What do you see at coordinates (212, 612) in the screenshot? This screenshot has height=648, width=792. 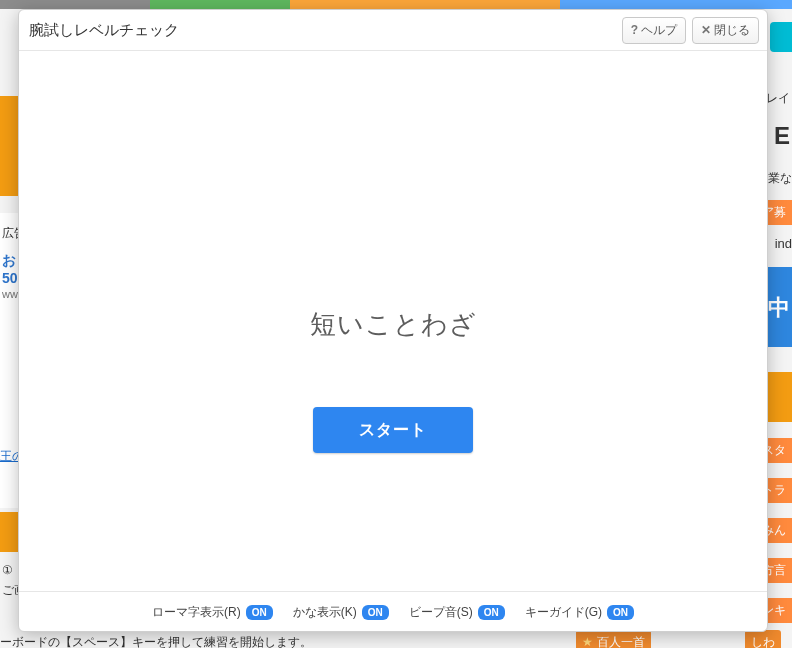 I see `toggle-romaji: ローマ字表示(R) ON` at bounding box center [212, 612].